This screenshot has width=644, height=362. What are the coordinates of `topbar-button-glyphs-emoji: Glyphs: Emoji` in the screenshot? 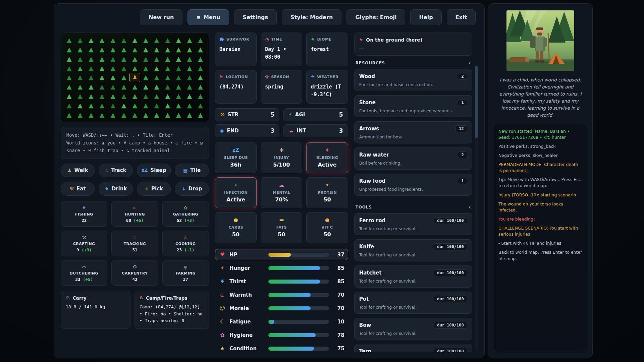 It's located at (376, 17).